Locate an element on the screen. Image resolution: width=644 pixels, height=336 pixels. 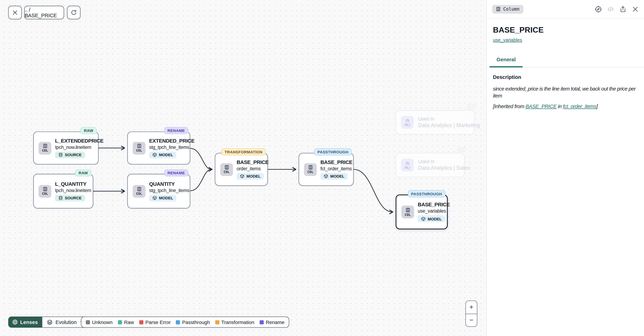
inherited-column-link: BASE_PRICE is located at coordinates (541, 106).